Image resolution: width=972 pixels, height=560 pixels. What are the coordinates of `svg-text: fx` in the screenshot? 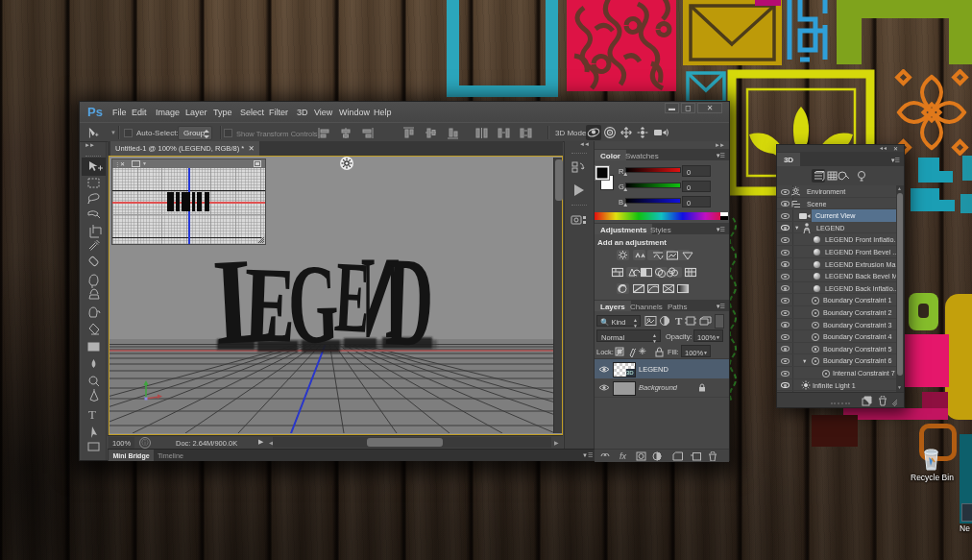 It's located at (623, 456).